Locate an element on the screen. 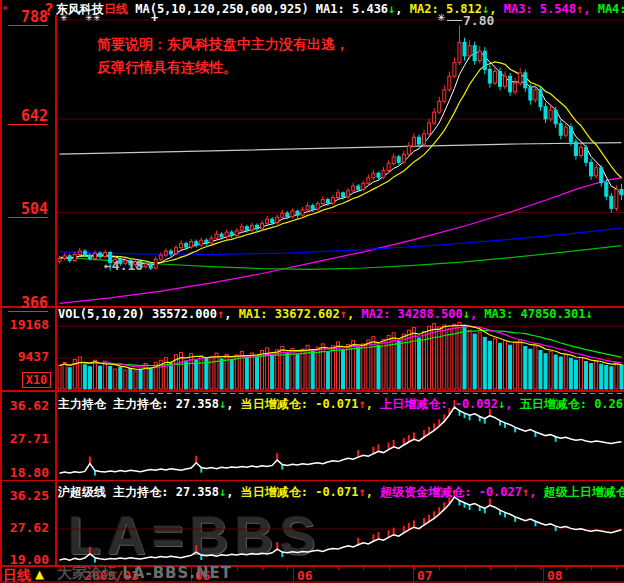 This screenshot has height=583, width=624. axis-separator is located at coordinates (56, 290).